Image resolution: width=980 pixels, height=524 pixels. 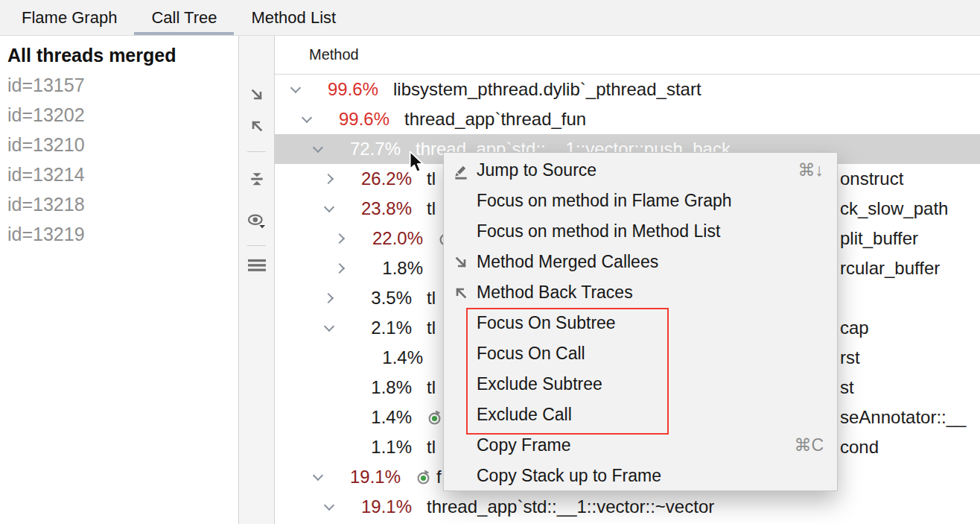 What do you see at coordinates (640, 201) in the screenshot?
I see `menu-item-focus-on-method-in-flame-graph: Focus on method in Flame Graph` at bounding box center [640, 201].